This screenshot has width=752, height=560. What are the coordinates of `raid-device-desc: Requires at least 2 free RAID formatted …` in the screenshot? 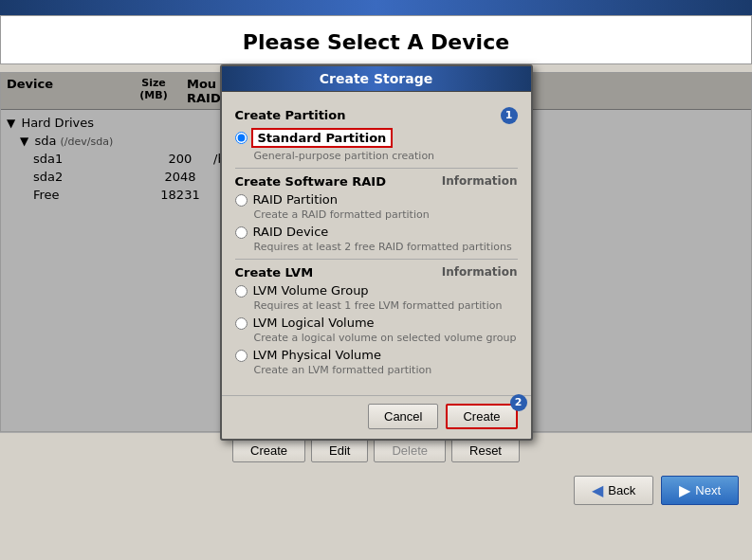 It's located at (386, 246).